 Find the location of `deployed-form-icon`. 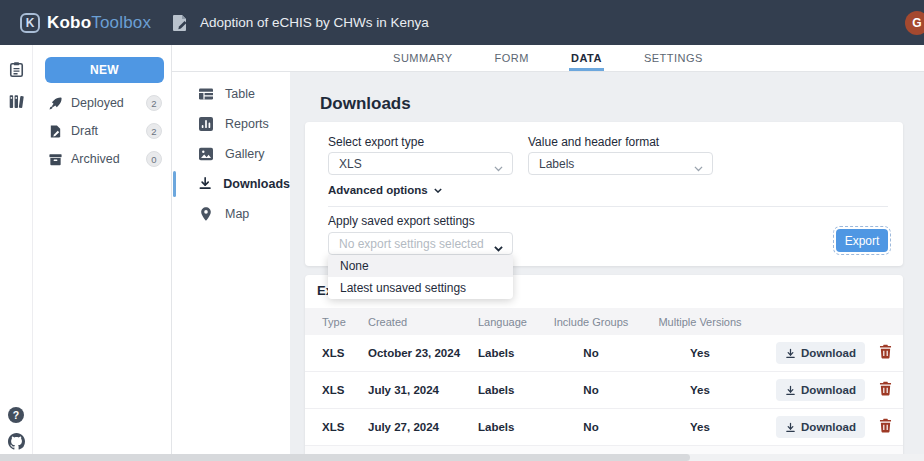

deployed-form-icon is located at coordinates (180, 23).